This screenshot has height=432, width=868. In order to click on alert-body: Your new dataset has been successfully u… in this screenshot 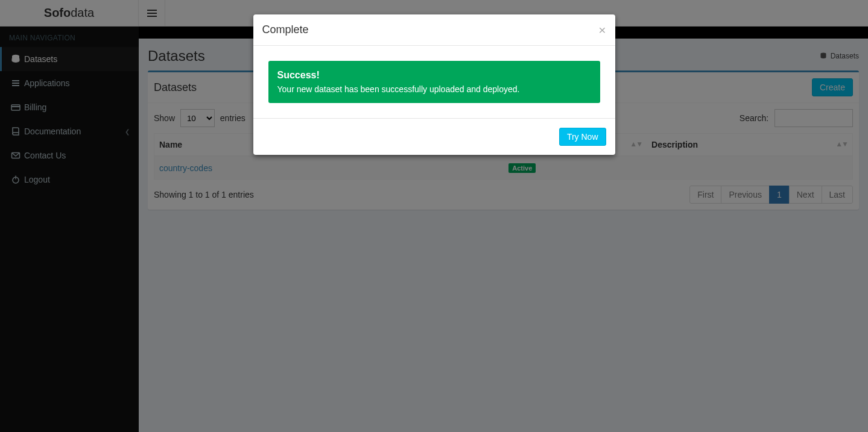, I will do `click(434, 89)`.